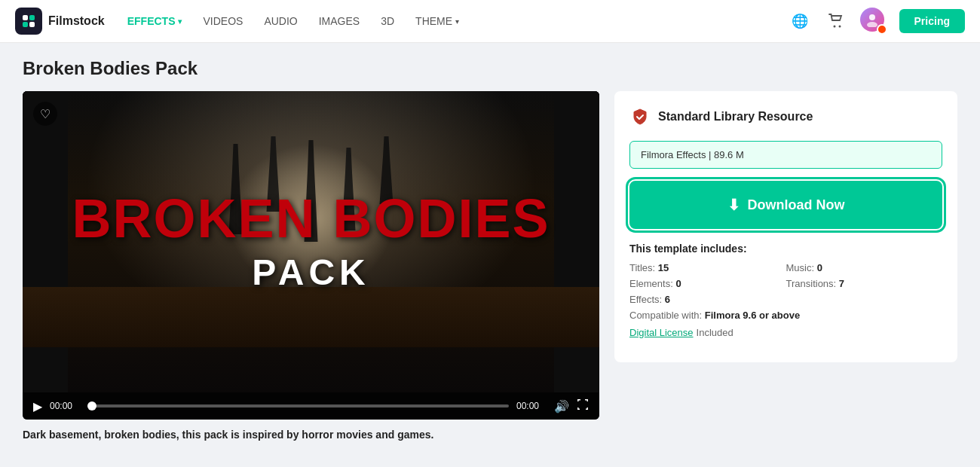 This screenshot has height=467, width=980. I want to click on nav-audio: AUDIO, so click(280, 21).